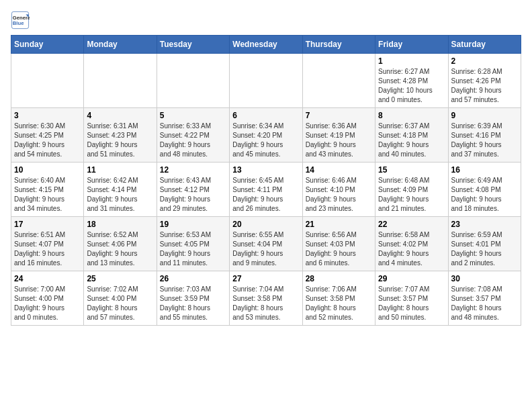 The width and height of the screenshot is (532, 411). What do you see at coordinates (193, 189) in the screenshot?
I see `calendar-day-cell: 12Sunrise: 6:43 AM Sunset: 4:12 PM Dayli…` at bounding box center [193, 189].